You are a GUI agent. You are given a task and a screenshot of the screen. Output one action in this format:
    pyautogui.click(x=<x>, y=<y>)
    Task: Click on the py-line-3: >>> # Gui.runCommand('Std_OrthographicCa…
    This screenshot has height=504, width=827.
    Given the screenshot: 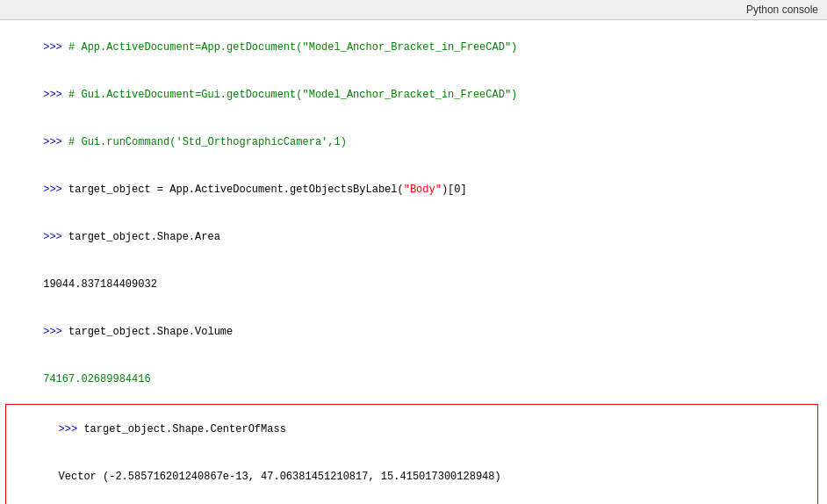 What is the action you would take?
    pyautogui.click(x=414, y=142)
    